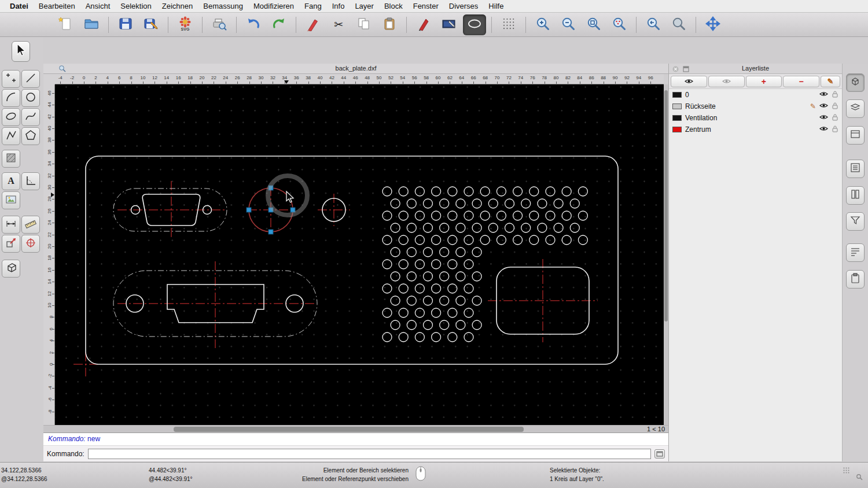 This screenshot has width=868, height=488. I want to click on selection-filter-panel-icon, so click(855, 221).